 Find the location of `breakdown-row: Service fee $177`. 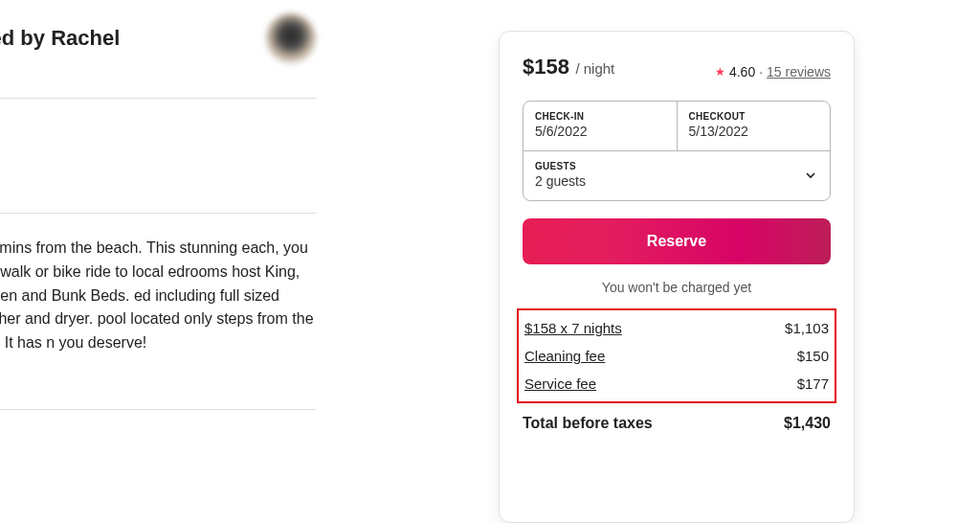

breakdown-row: Service fee $177 is located at coordinates (677, 383).